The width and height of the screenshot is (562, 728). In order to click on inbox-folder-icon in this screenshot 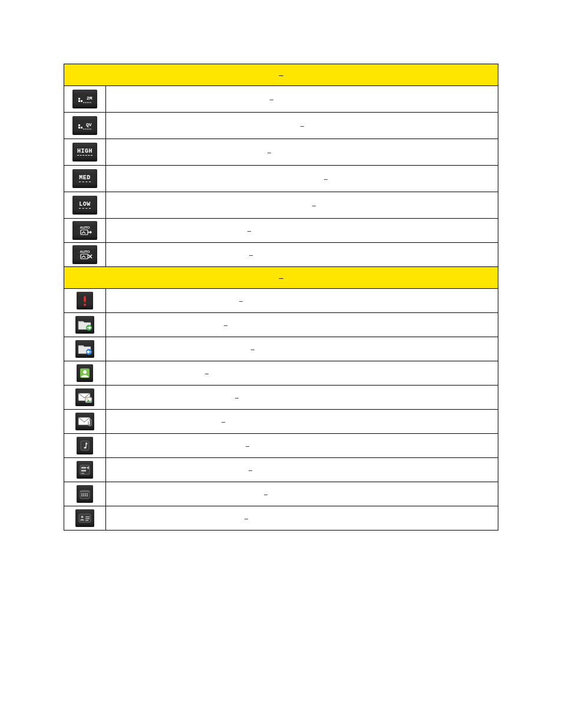, I will do `click(85, 349)`.